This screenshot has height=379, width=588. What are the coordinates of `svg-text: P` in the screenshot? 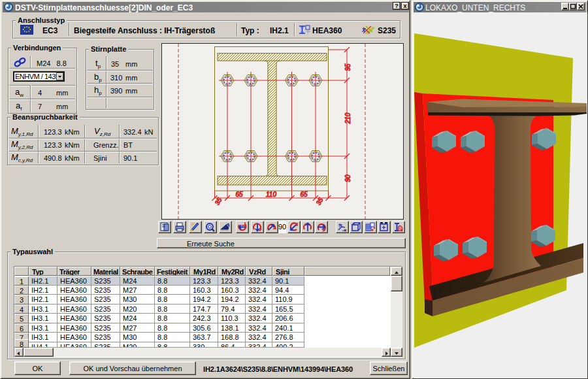 It's located at (193, 225).